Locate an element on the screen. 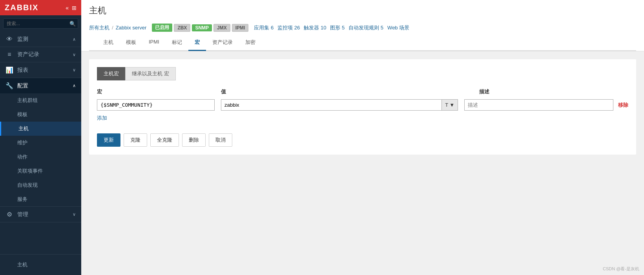 The width and height of the screenshot is (644, 275). tab-host: 主机 is located at coordinates (108, 43).